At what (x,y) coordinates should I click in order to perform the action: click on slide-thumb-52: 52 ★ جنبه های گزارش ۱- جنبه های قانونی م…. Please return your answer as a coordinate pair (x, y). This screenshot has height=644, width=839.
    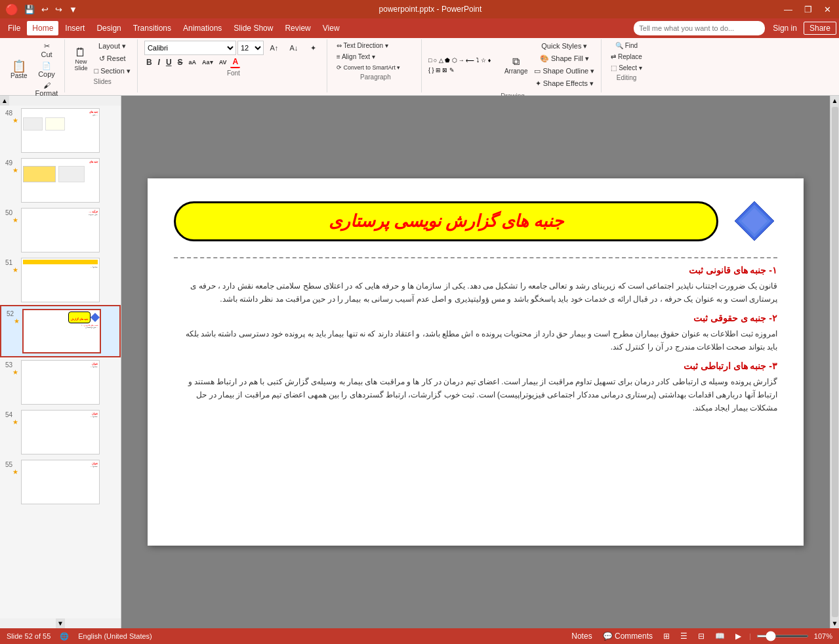
    Looking at the image, I should click on (60, 331).